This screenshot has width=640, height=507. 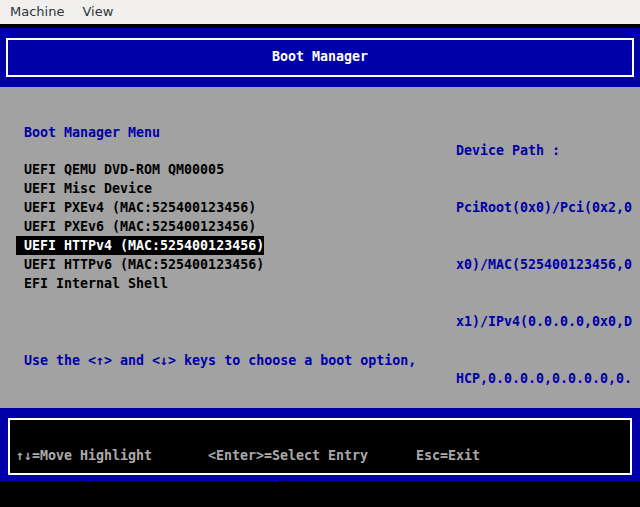 What do you see at coordinates (546, 208) in the screenshot?
I see `device-path-line: PciRoot(0x0)/Pci(0x2,0` at bounding box center [546, 208].